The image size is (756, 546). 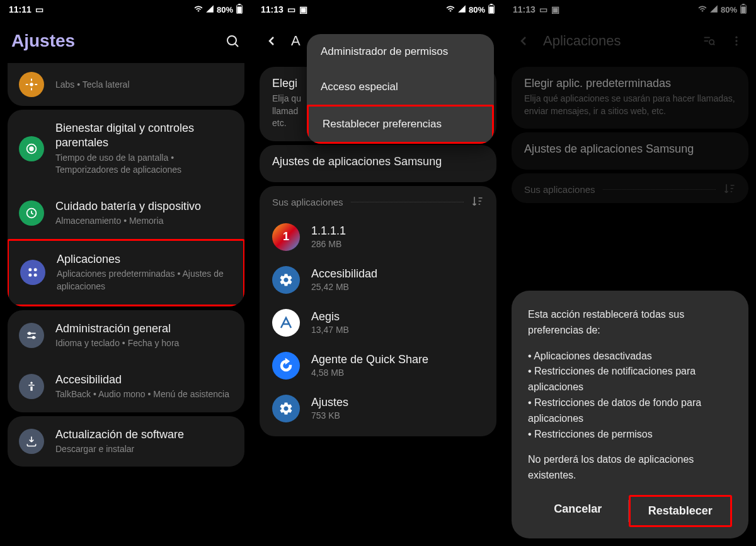 I want to click on app-name: Agente de Quick Share, so click(x=370, y=359).